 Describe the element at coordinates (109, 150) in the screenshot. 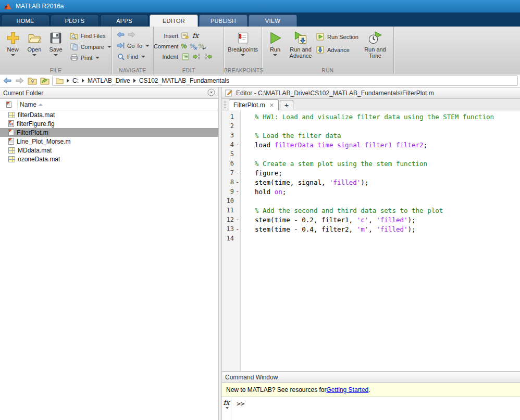

I see `file-row: MDdata.mat` at that location.